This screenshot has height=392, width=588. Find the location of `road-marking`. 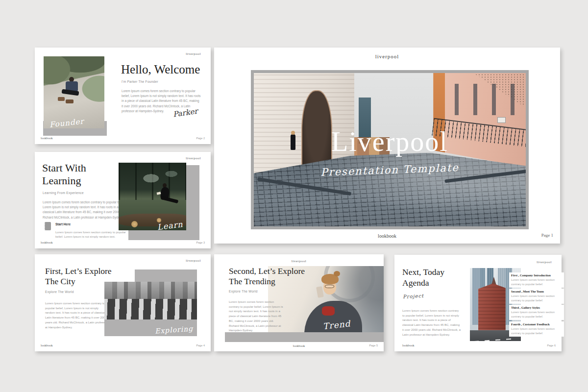

road-marking is located at coordinates (495, 340).